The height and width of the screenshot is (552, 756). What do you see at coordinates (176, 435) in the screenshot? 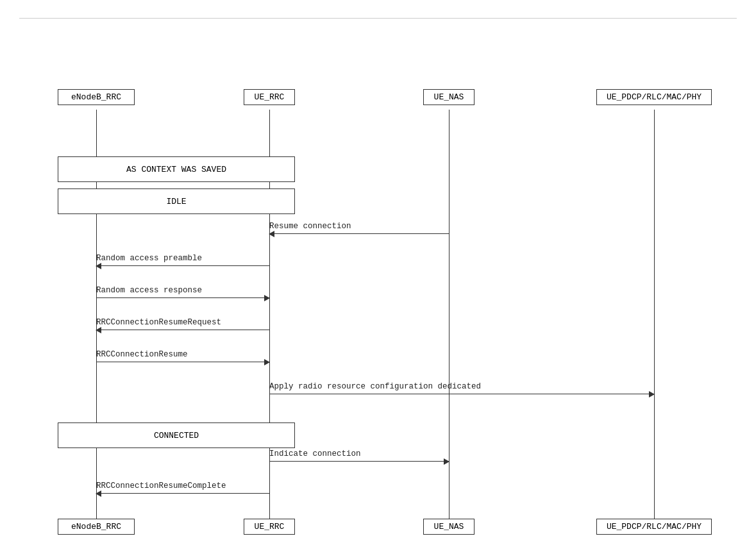
I see `state-box-2: CONNECTED` at bounding box center [176, 435].